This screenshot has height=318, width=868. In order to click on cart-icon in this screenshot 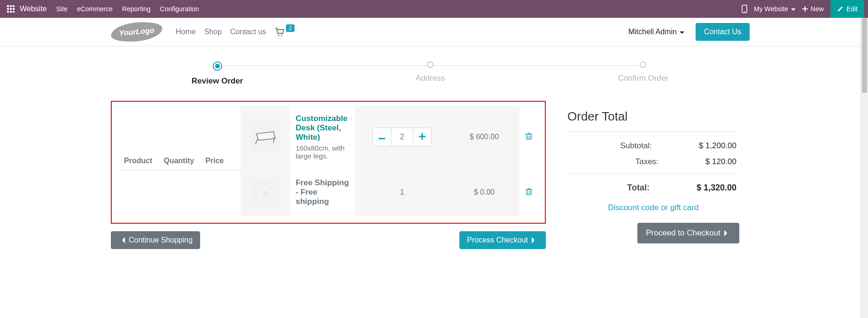, I will do `click(279, 32)`.